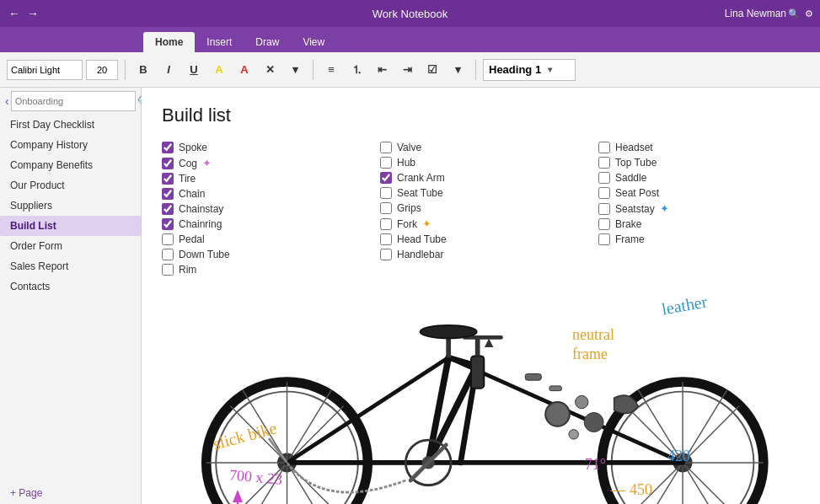 This screenshot has width=820, height=504. What do you see at coordinates (71, 206) in the screenshot?
I see `sidebar-item-suppliers: Suppliers` at bounding box center [71, 206].